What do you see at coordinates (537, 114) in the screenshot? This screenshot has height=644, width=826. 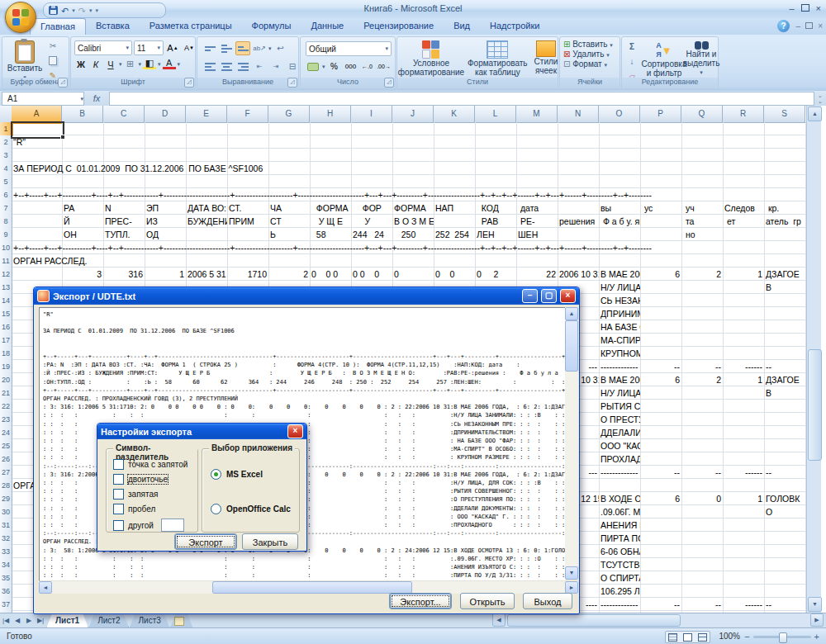 I see `column-header-M: M` at bounding box center [537, 114].